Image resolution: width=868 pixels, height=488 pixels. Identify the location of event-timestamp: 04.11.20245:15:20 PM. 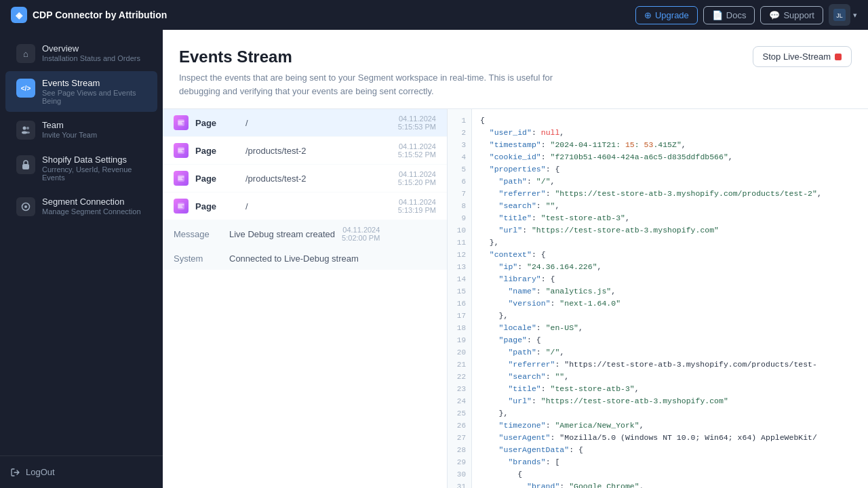
(417, 178).